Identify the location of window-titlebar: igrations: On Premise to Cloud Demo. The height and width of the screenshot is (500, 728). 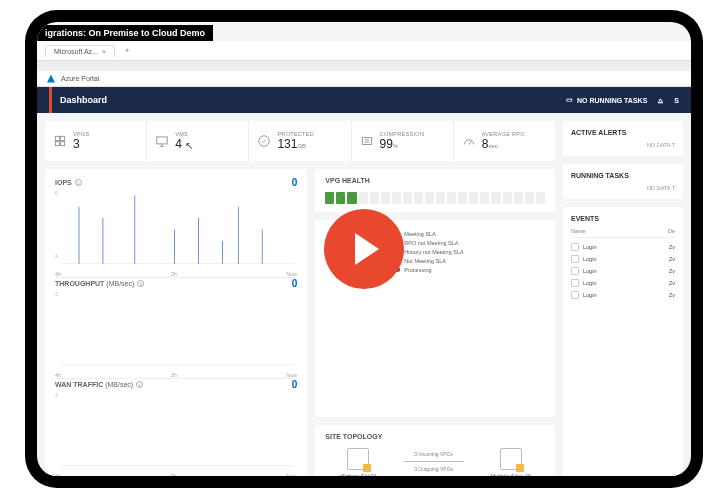
(125, 33).